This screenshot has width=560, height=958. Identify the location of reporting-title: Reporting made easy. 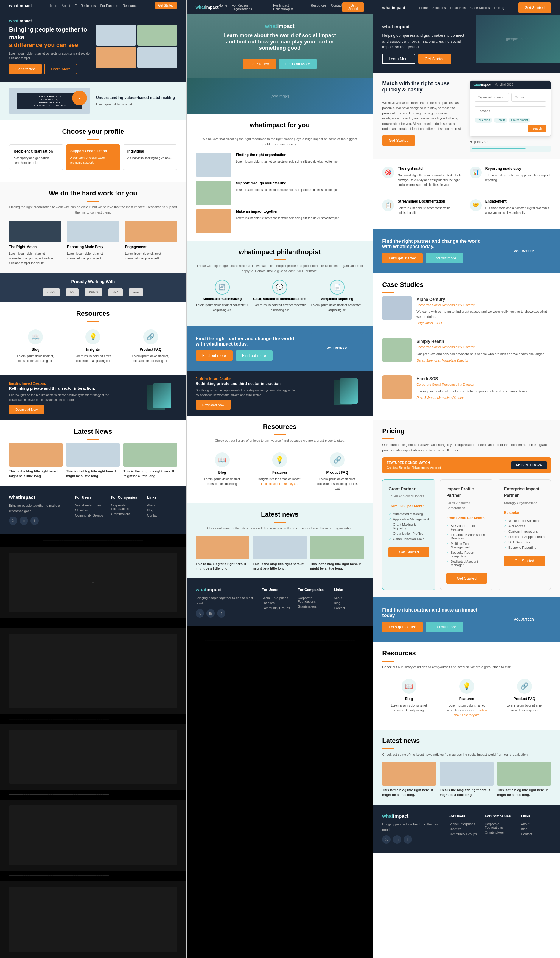
(518, 169).